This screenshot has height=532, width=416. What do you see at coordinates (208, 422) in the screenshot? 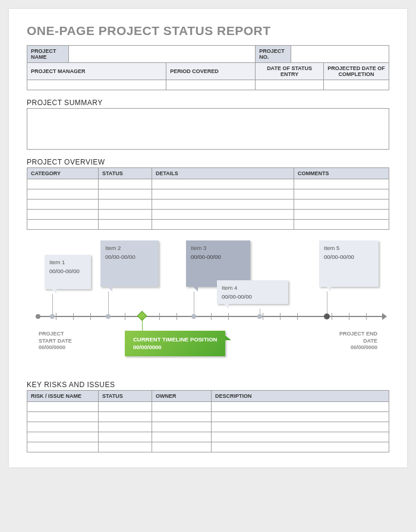
I see `risks-table: RISK / ISSUE NAME STATUS OWNER DESCRIPTI…` at bounding box center [208, 422].